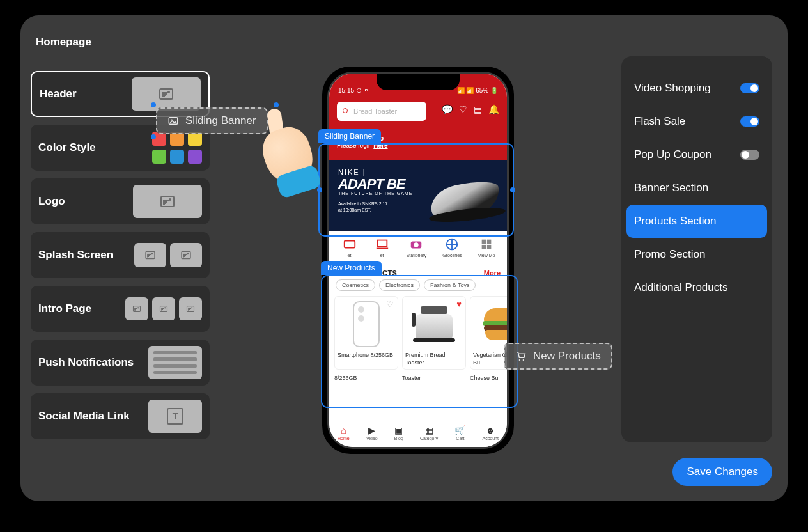 This screenshot has width=808, height=532. Describe the element at coordinates (120, 201) in the screenshot. I see `sidebar-item-logo: Logo` at that location.